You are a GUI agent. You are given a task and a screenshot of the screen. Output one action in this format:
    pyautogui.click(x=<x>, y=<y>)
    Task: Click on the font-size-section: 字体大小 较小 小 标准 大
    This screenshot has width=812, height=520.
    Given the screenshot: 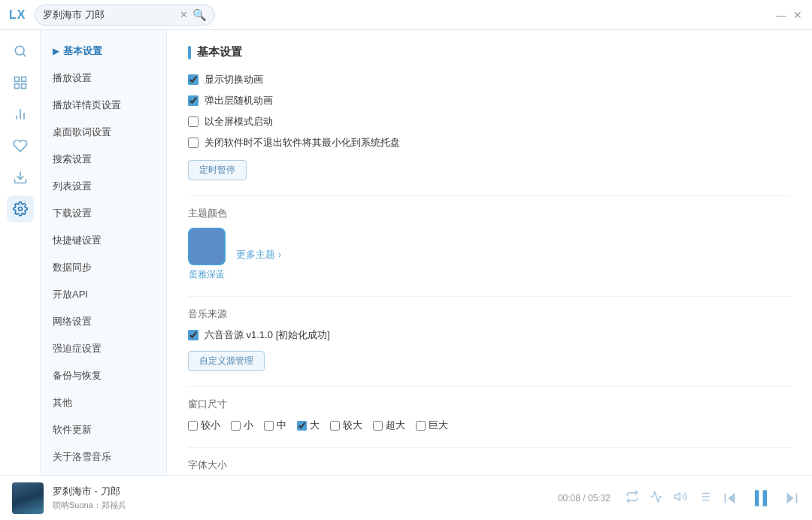 What is the action you would take?
    pyautogui.click(x=489, y=467)
    